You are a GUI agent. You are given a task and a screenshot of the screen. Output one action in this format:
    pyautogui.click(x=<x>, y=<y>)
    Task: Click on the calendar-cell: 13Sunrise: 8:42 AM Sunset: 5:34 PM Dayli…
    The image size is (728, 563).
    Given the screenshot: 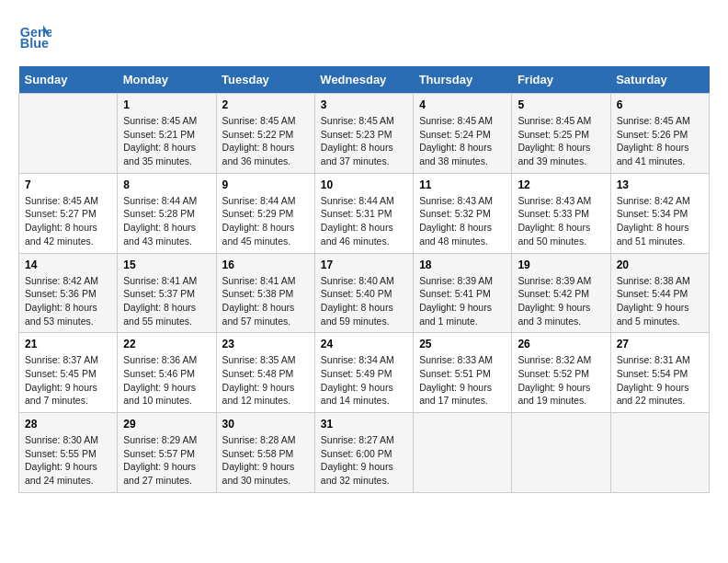 What is the action you would take?
    pyautogui.click(x=660, y=213)
    